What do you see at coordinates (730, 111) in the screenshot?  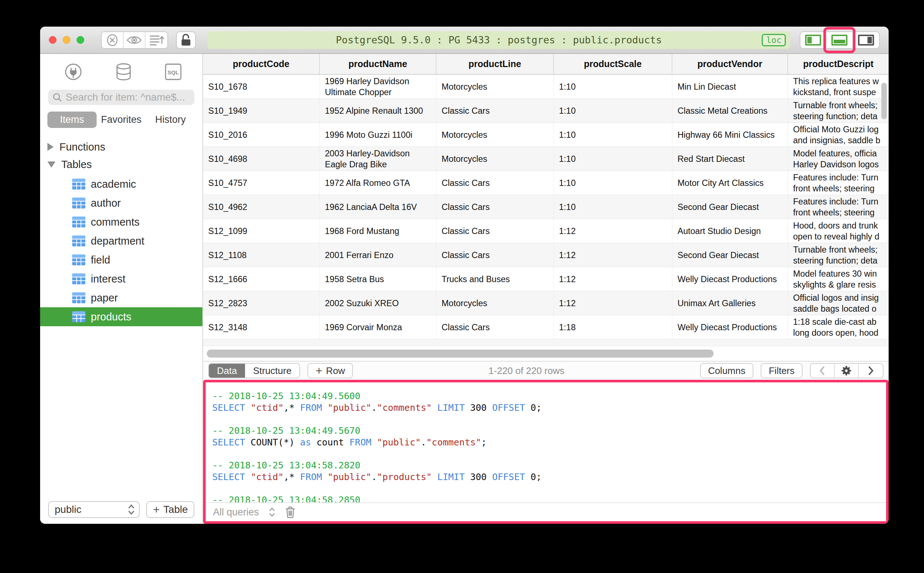 I see `table-cell: Classic Metal Creations` at bounding box center [730, 111].